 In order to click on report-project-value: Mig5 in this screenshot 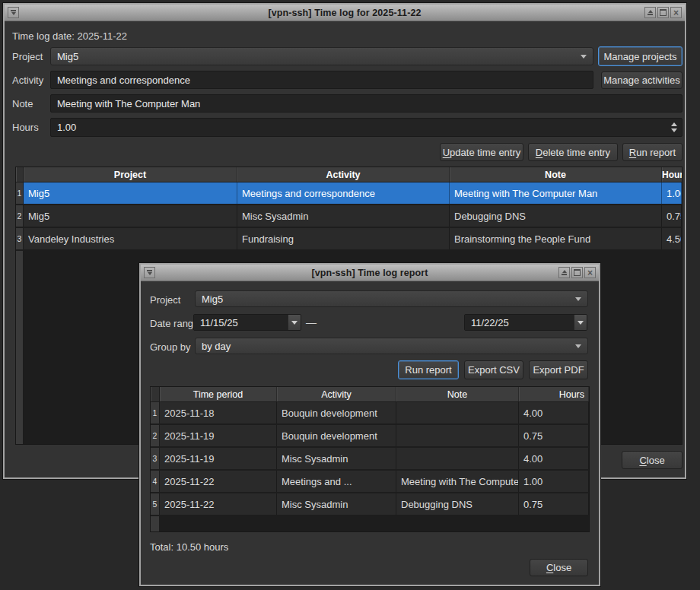, I will do `click(212, 300)`.